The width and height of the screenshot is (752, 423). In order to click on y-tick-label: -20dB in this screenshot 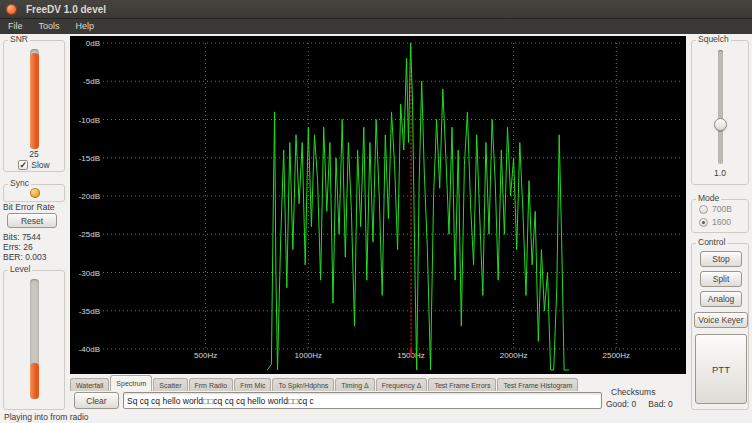, I will do `click(90, 196)`.